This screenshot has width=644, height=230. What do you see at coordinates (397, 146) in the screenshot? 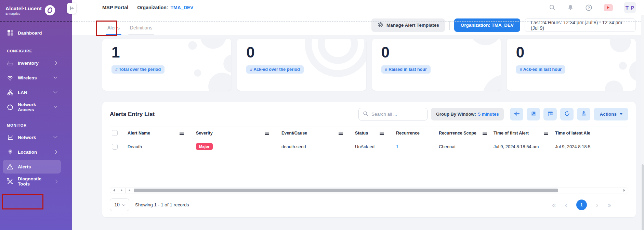
I see `recurrence-link: 1` at bounding box center [397, 146].